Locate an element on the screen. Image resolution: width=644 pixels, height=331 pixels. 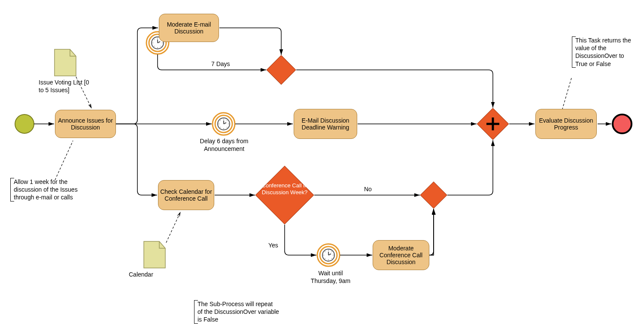
end-event-icon is located at coordinates (622, 124).